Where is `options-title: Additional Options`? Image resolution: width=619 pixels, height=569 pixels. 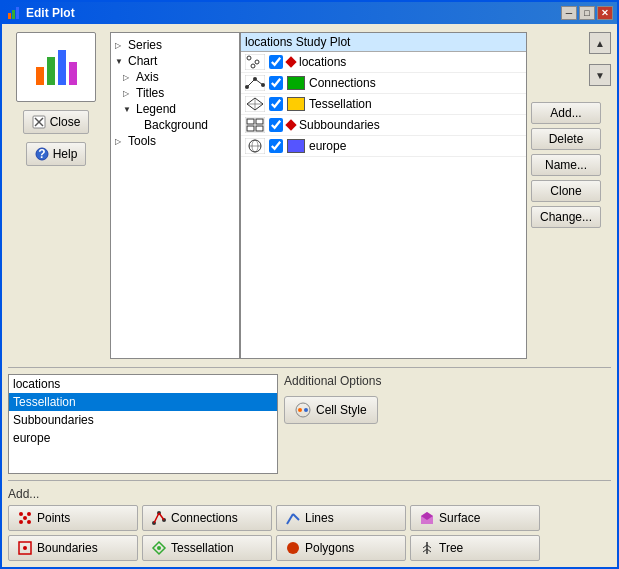
options-title: Additional Options is located at coordinates (448, 381).